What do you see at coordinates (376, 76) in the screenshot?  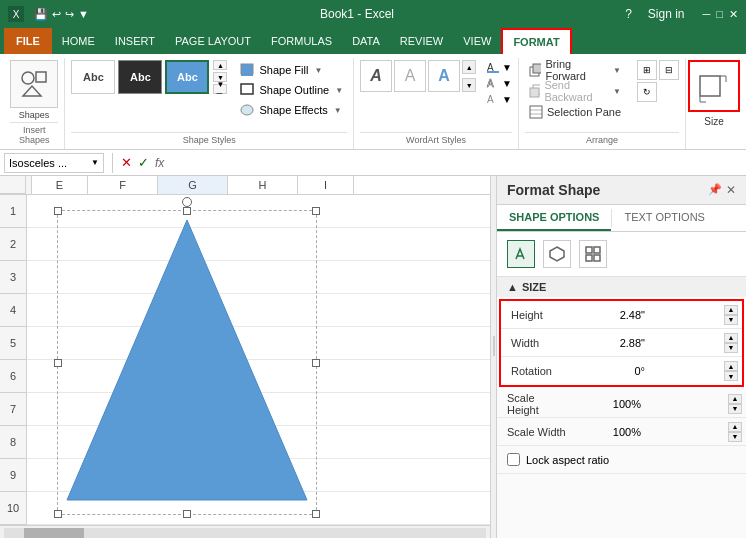 I see `wordart-a-button: A` at bounding box center [376, 76].